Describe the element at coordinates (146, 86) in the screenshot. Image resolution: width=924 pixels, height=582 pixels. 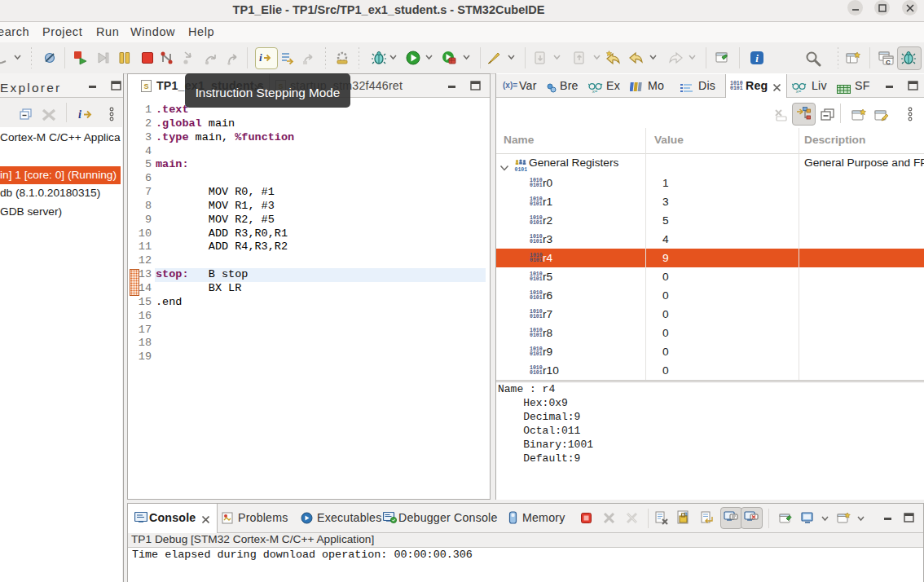
I see `svg-text: S` at that location.